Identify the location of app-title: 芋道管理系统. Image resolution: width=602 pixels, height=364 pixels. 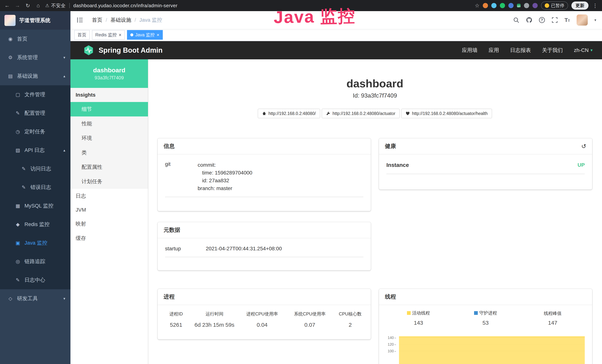
(35, 21).